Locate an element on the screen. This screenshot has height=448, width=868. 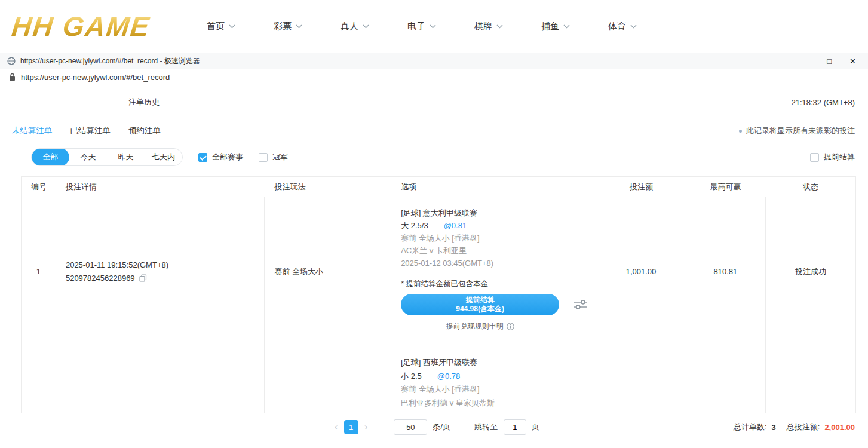
totals-summary: 总计单数: 3 总投注额: 2,001.00 is located at coordinates (795, 427).